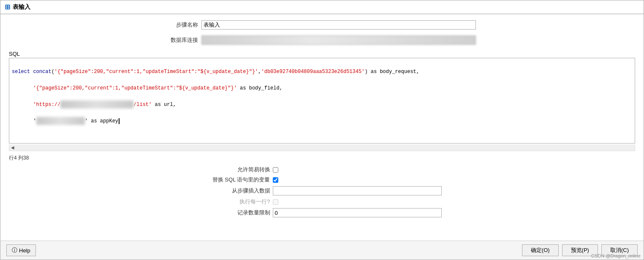 This screenshot has height=260, width=644. I want to click on execute-each-row-label: 执行每一行?, so click(236, 202).